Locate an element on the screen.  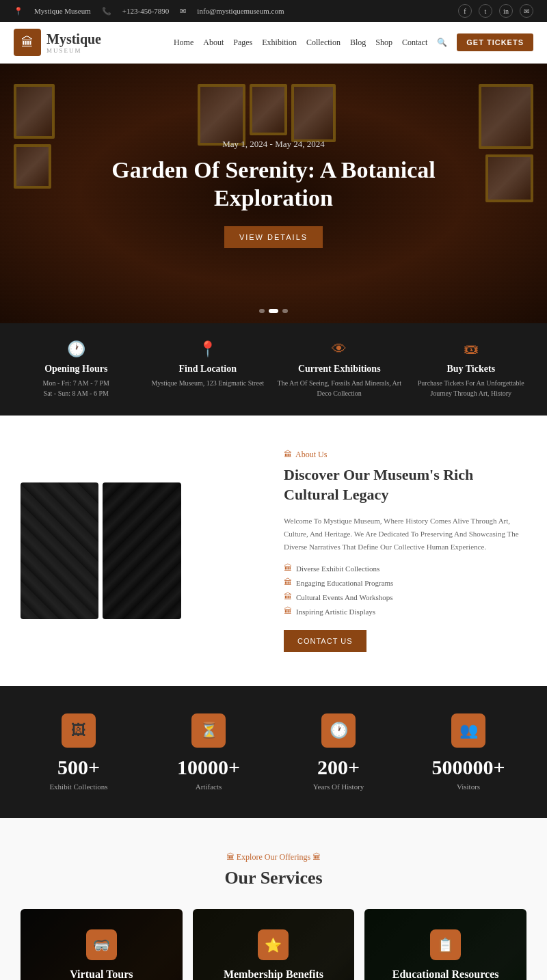
stat-num-2: 10000+ is located at coordinates (209, 767).